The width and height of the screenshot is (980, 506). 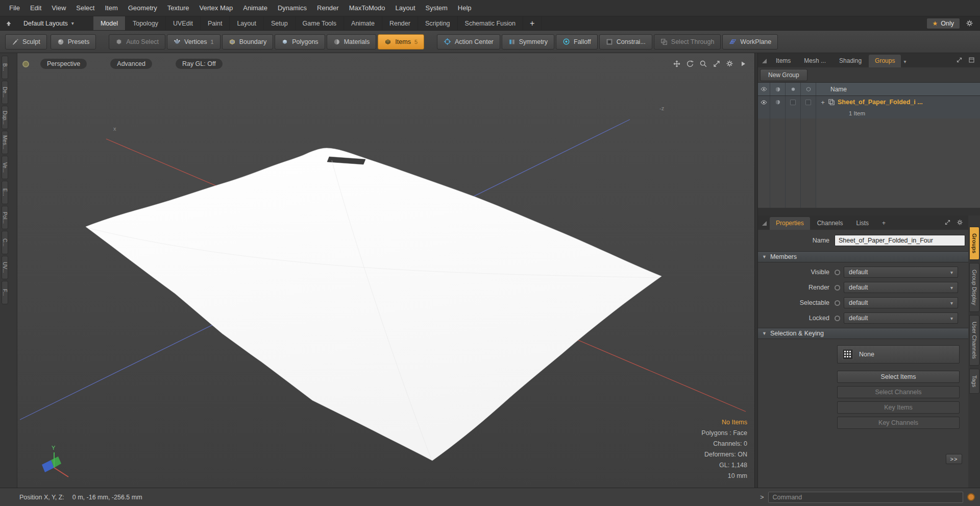 I want to click on polygons-mode-button: Polygons, so click(x=300, y=42).